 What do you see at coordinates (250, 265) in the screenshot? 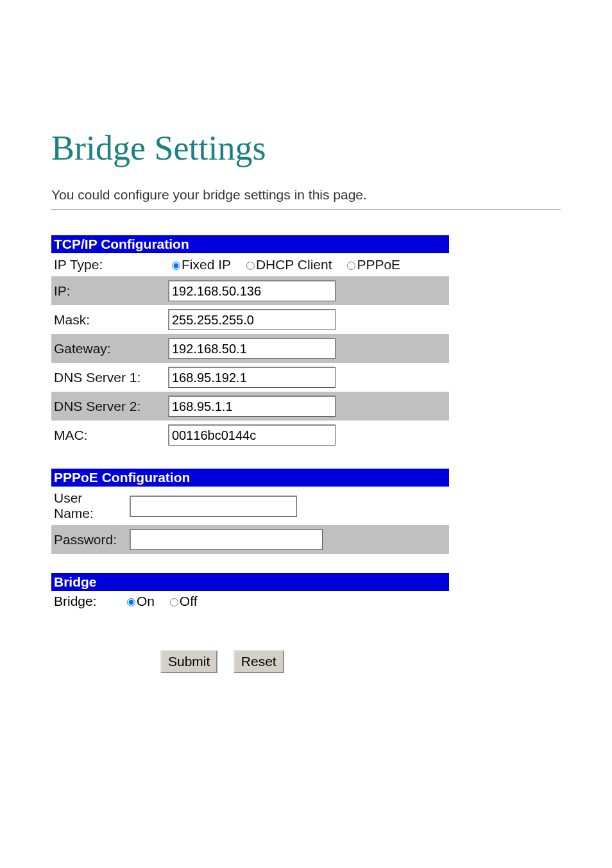
I see `ip-type-dhcp-radio` at bounding box center [250, 265].